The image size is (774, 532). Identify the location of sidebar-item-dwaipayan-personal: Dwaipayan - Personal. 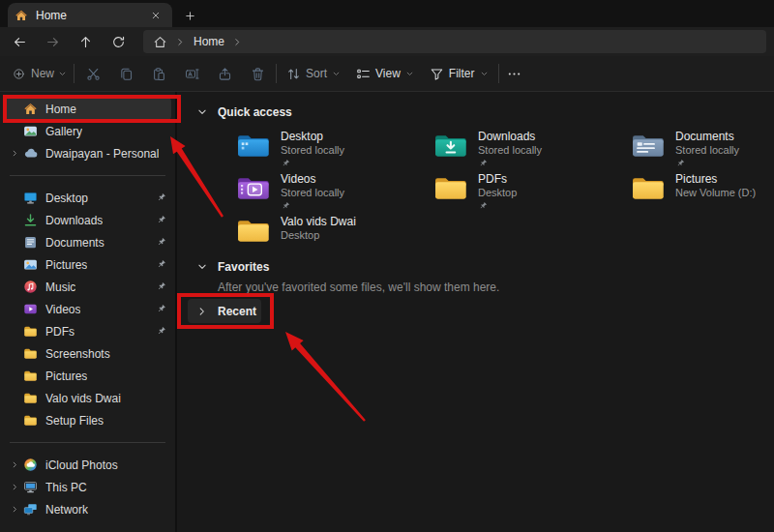
(87, 153).